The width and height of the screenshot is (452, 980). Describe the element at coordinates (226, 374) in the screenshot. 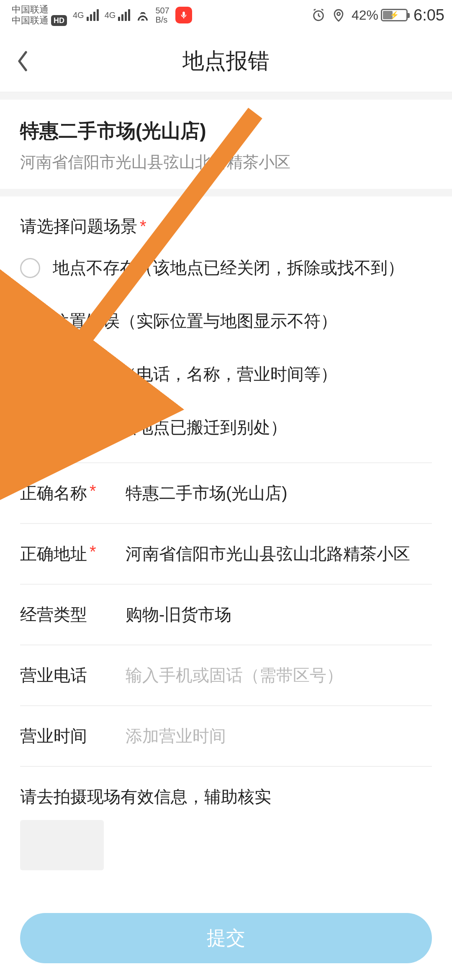

I see `radio-option-wrong-info: 信息错误（电话，名称，营业时间等）` at that location.